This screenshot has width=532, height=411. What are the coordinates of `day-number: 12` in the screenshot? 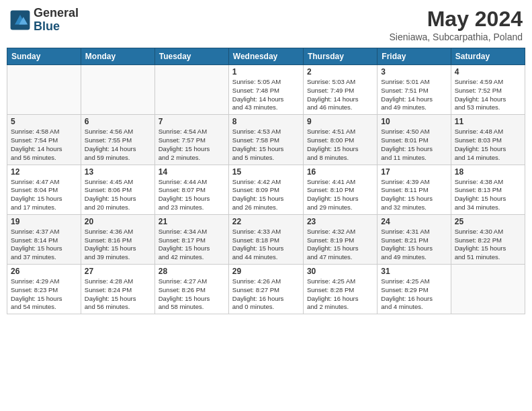 It's located at (44, 172).